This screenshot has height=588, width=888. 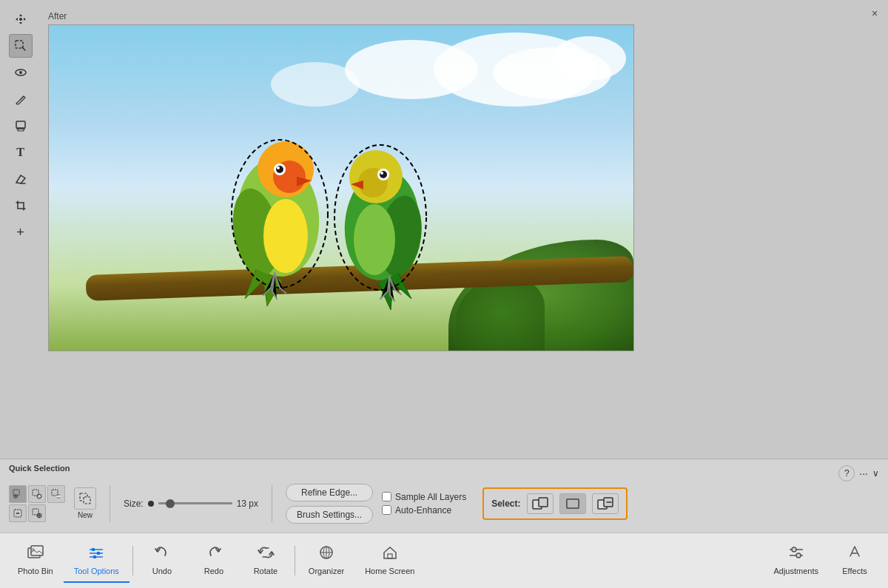 What do you see at coordinates (423, 510) in the screenshot?
I see `auto-enhance-label: Auto-Enhance` at bounding box center [423, 510].